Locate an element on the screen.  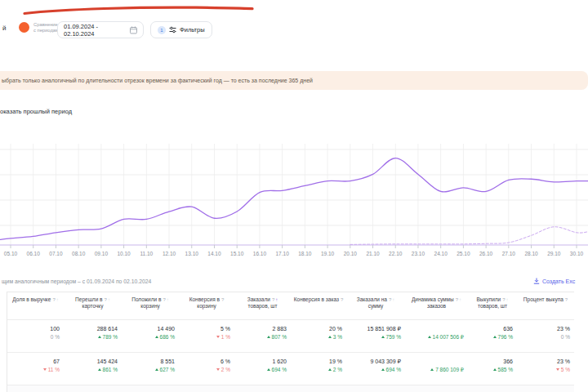
metric-delta: 11 % is located at coordinates (33, 369).